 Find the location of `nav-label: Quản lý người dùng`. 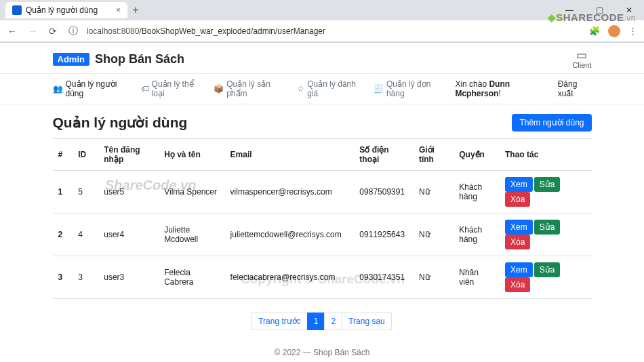

nav-label: Quản lý người dùng is located at coordinates (98, 89).